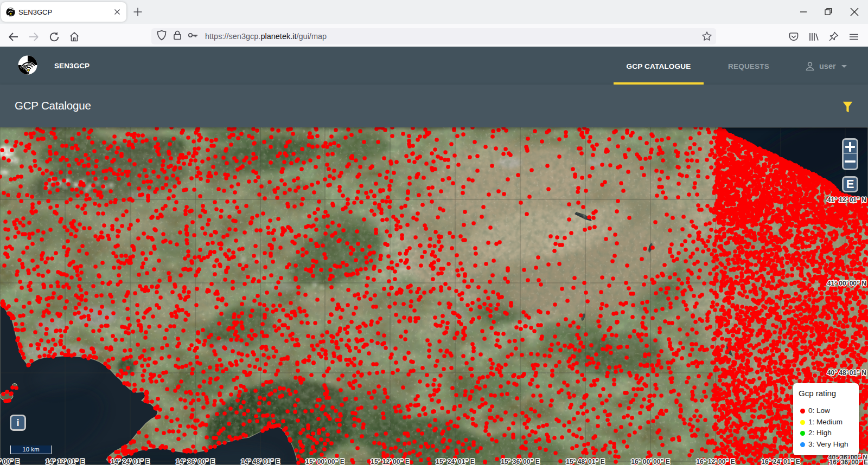 The image size is (868, 465). I want to click on svg-text: 15° 48’ 01” E, so click(585, 462).